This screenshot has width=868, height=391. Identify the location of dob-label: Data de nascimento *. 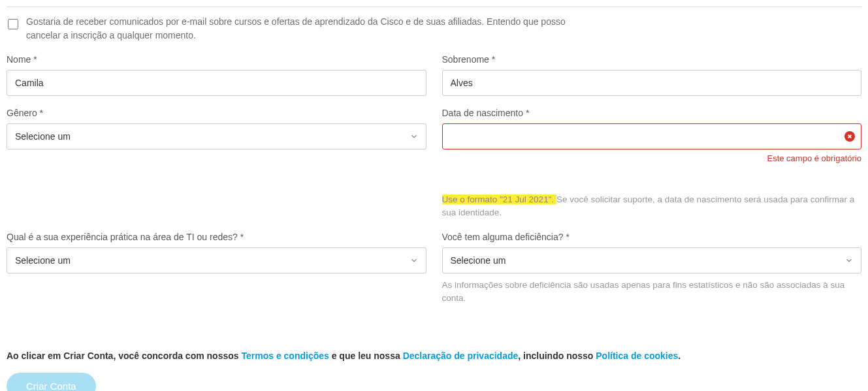
(652, 113).